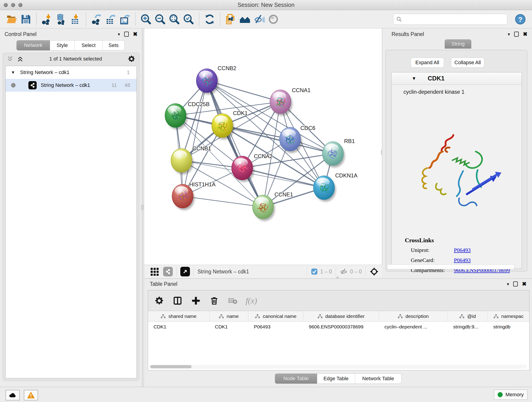 The width and height of the screenshot is (532, 402). I want to click on control-panel-title: Control Panel, so click(20, 34).